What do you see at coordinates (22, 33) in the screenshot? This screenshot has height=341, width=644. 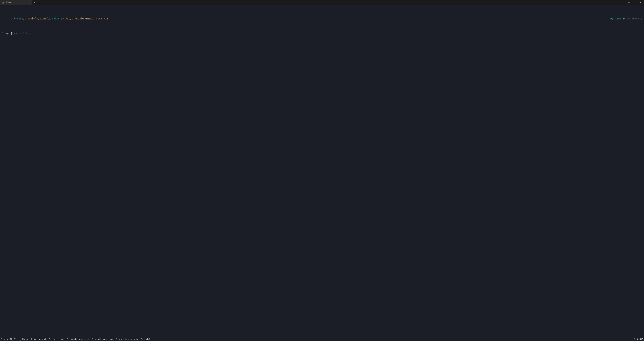 I see `autosuggestion: runtime list` at bounding box center [22, 33].